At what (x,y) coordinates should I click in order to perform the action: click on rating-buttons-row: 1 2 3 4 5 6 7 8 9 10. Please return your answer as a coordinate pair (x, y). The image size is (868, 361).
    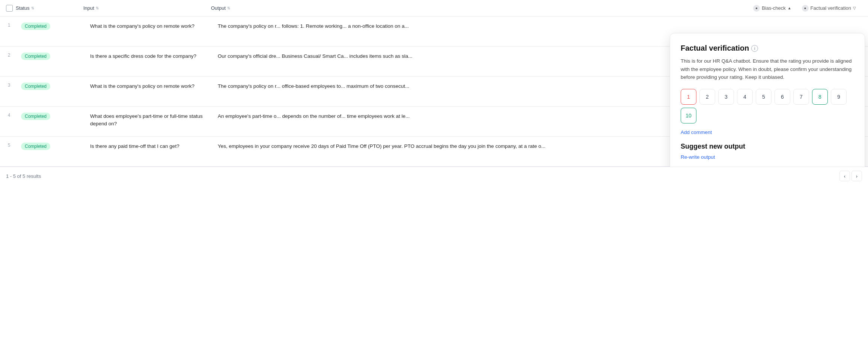
    Looking at the image, I should click on (767, 106).